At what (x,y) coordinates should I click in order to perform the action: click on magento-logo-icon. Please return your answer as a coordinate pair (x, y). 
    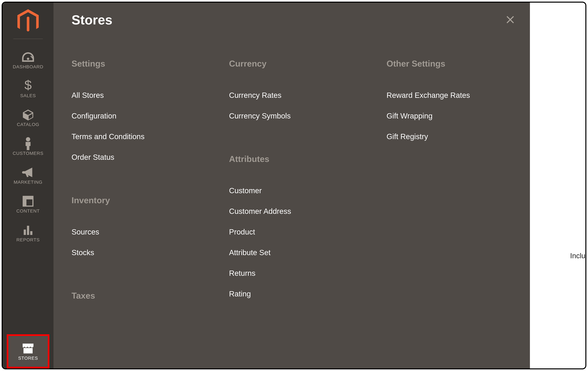
    Looking at the image, I should click on (28, 21).